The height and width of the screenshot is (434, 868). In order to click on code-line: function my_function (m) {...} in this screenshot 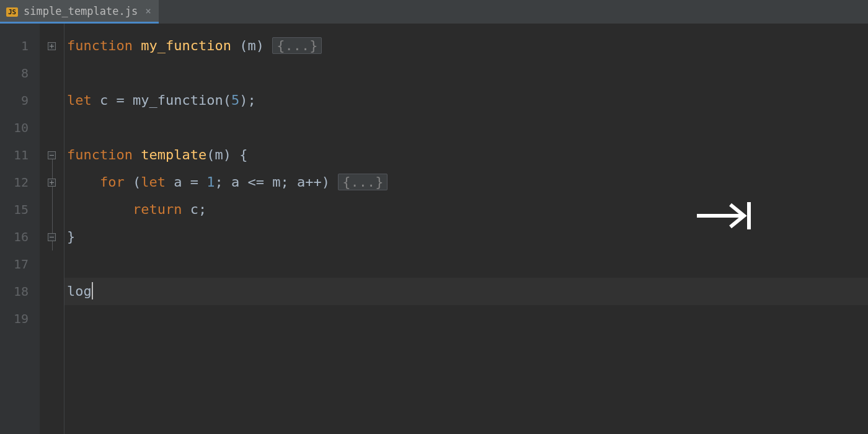, I will do `click(466, 46)`.